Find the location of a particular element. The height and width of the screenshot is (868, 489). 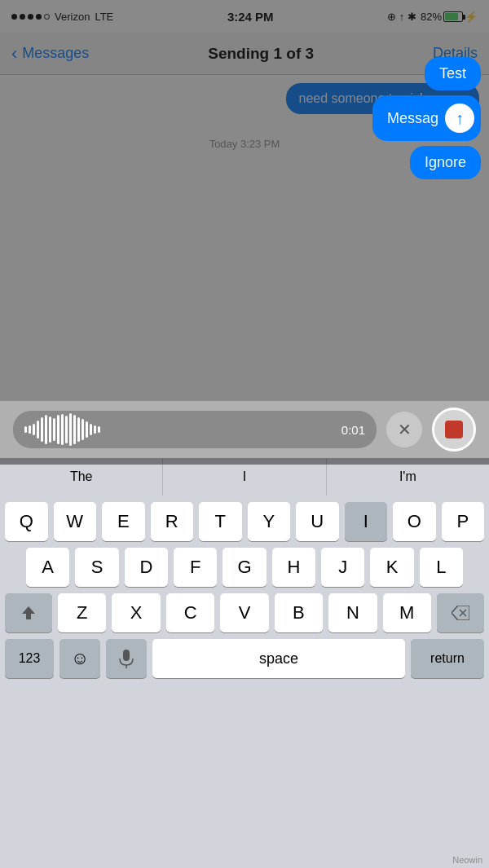

neowin-label: Neowin is located at coordinates (468, 860).